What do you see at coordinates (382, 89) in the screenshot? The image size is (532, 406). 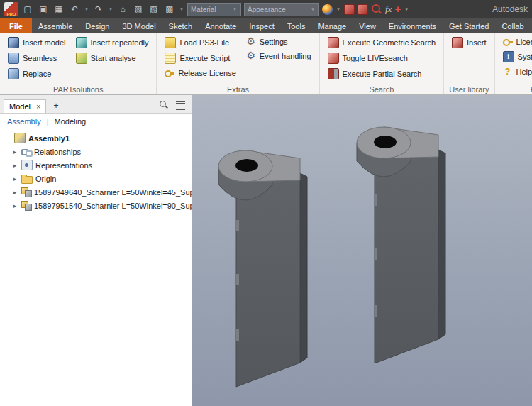 I see `group-label-search: Search` at bounding box center [382, 89].